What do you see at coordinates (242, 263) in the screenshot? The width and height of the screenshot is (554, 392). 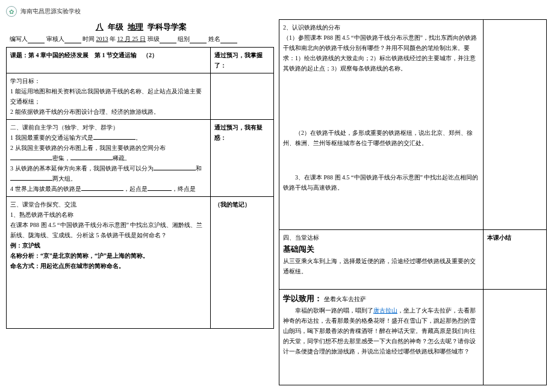 I see `notes-cell: （我的笔记）` at bounding box center [242, 263].